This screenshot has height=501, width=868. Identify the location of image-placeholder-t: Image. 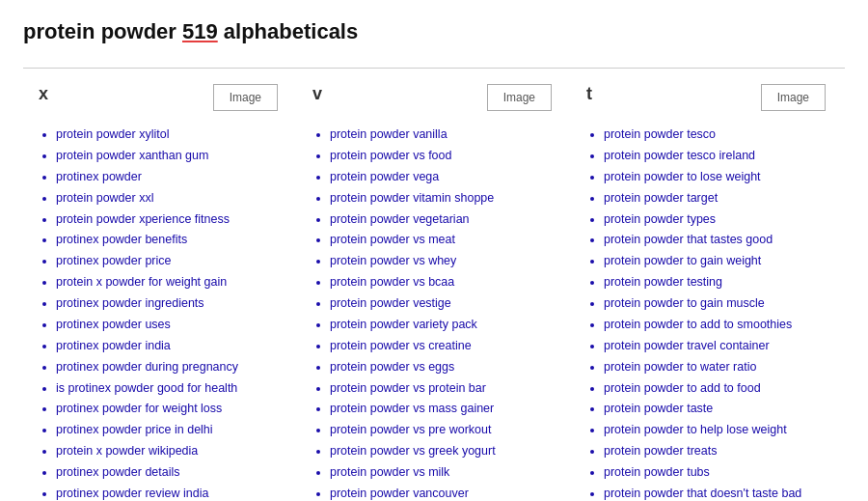
(793, 97).